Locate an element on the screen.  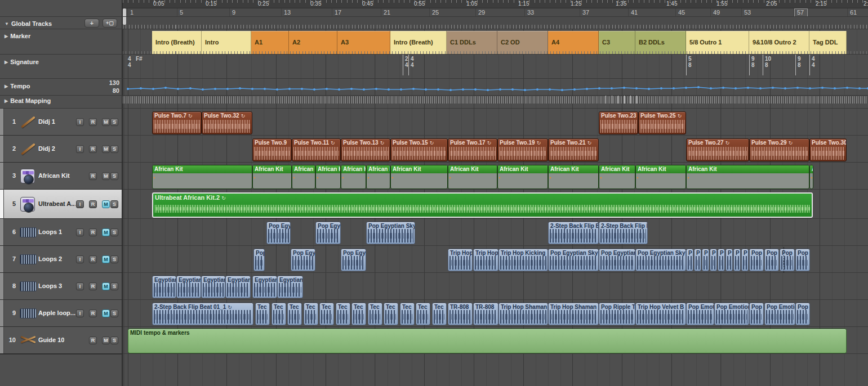
track9-solo-button: S is located at coordinates (114, 313).